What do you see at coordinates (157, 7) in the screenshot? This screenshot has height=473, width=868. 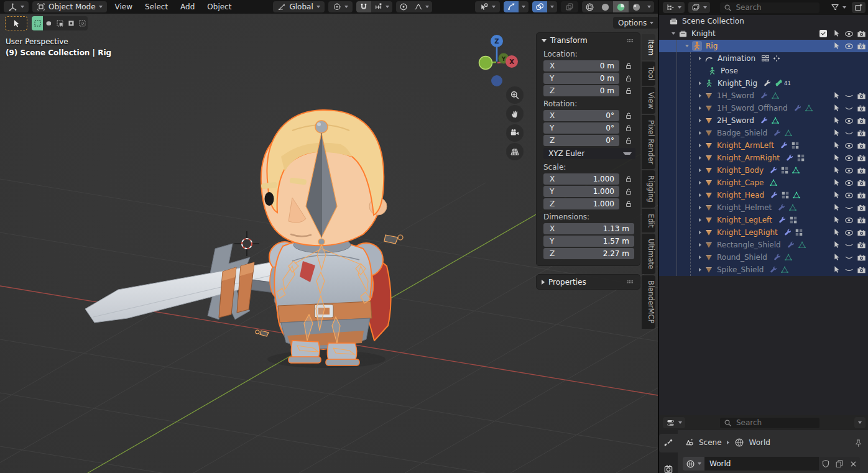 I see `menu-select: Select` at bounding box center [157, 7].